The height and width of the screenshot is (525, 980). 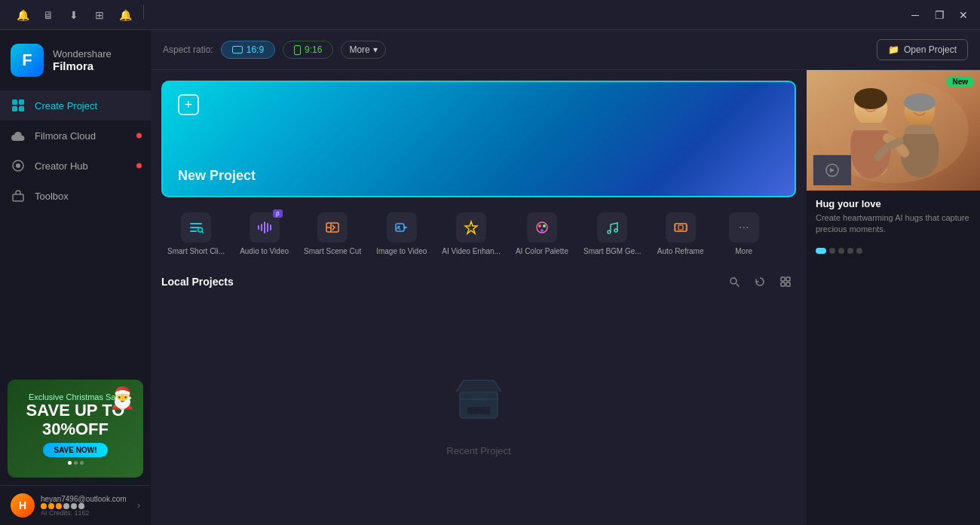 What do you see at coordinates (939, 15) in the screenshot?
I see `maximize-button: ❐` at bounding box center [939, 15].